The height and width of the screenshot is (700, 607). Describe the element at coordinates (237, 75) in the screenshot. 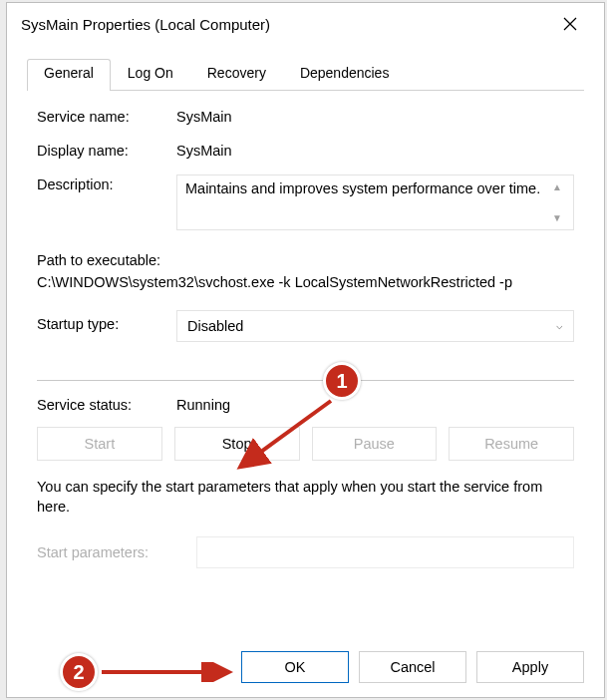

I see `tab-recovery: Recovery` at that location.